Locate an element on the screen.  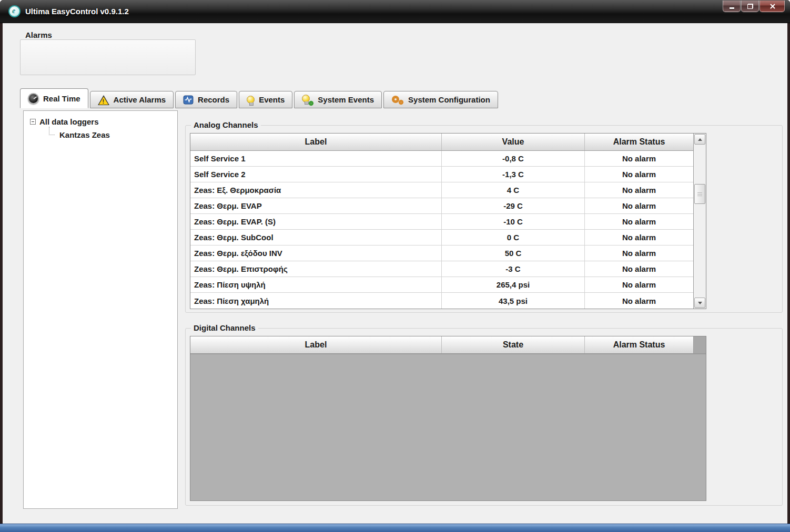
gauge-icon is located at coordinates (34, 99).